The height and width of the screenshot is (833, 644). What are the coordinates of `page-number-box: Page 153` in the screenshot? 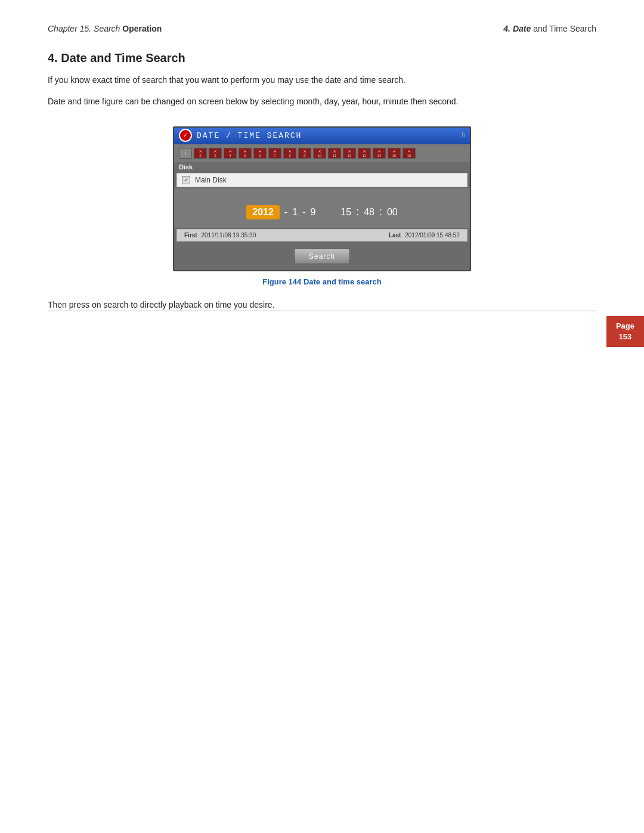 It's located at (625, 332).